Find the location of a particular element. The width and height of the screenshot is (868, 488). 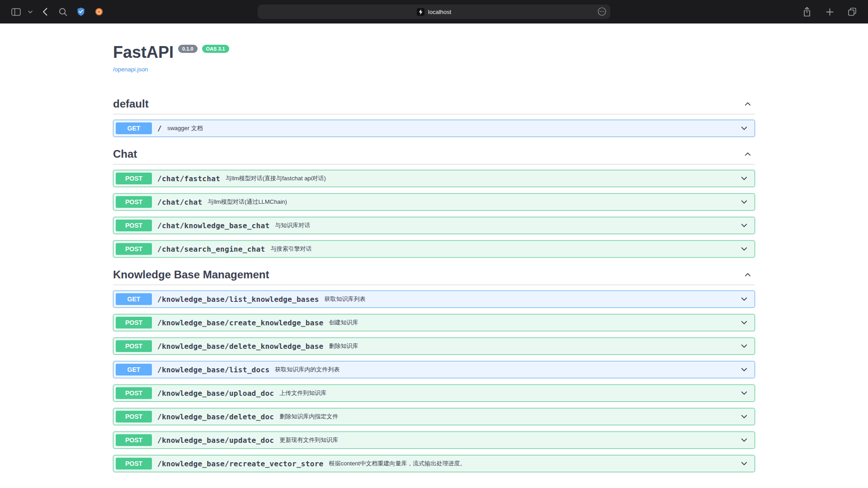

api-section-default: defaultGET/swagger 文档 is located at coordinates (434, 115).